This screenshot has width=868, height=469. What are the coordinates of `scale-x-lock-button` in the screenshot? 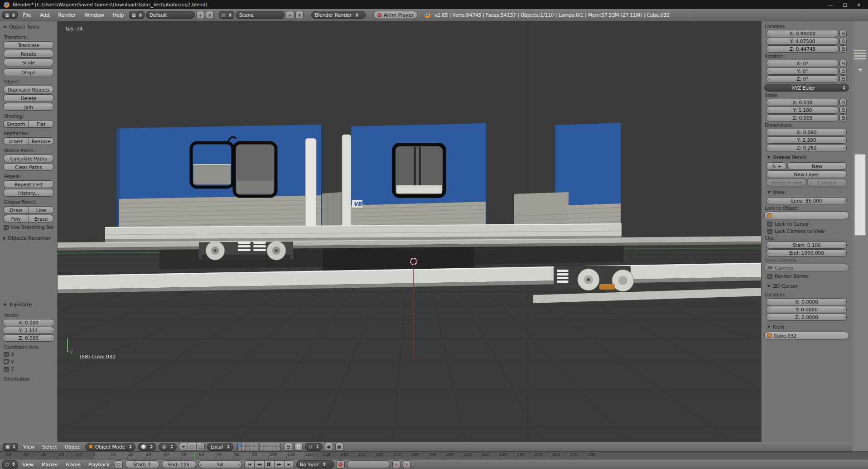 It's located at (843, 102).